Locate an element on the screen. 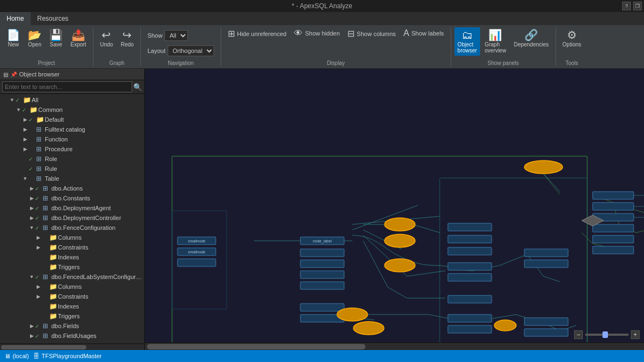  icon-fulltext: ⊞ is located at coordinates (40, 129).